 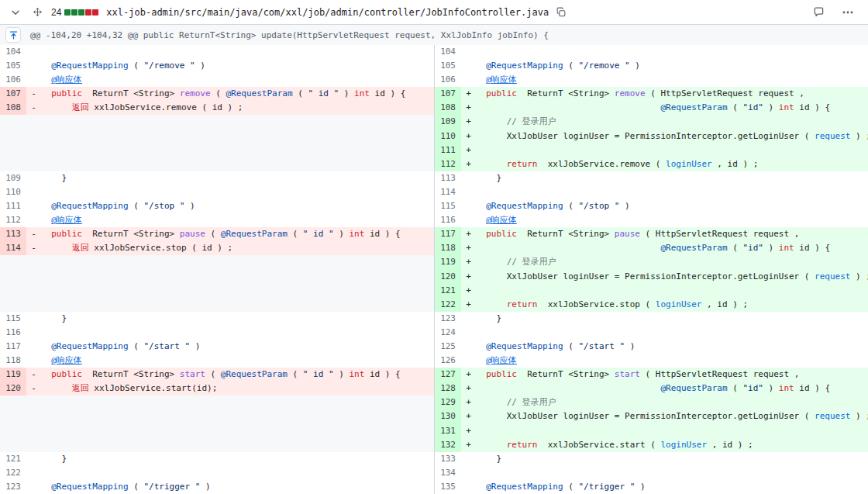 What do you see at coordinates (217, 487) in the screenshot?
I see `diff-cell-old: 123 @RequestMapping ( "/trigger " )` at bounding box center [217, 487].